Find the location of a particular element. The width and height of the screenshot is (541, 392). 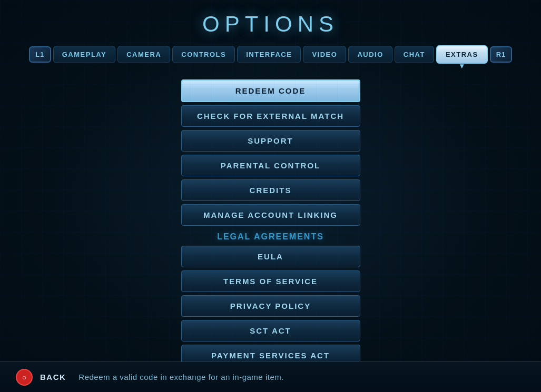

tab-extras: EXTRAS is located at coordinates (462, 55).